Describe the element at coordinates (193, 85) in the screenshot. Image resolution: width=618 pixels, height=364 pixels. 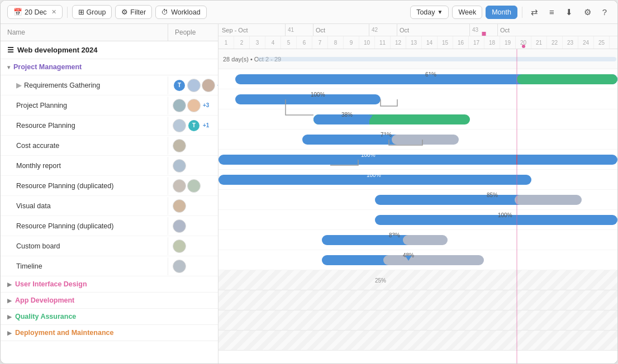
I see `task-people: T +6` at that location.